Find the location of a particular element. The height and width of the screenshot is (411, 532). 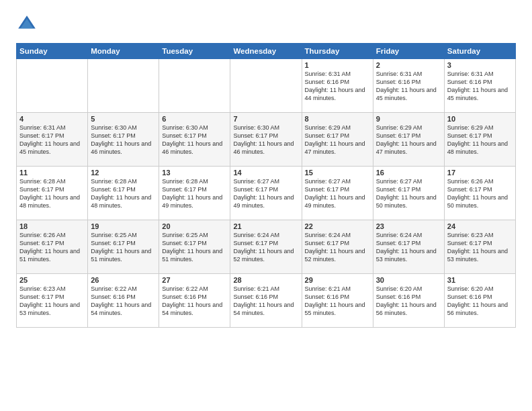

day-number: 20 is located at coordinates (195, 226).